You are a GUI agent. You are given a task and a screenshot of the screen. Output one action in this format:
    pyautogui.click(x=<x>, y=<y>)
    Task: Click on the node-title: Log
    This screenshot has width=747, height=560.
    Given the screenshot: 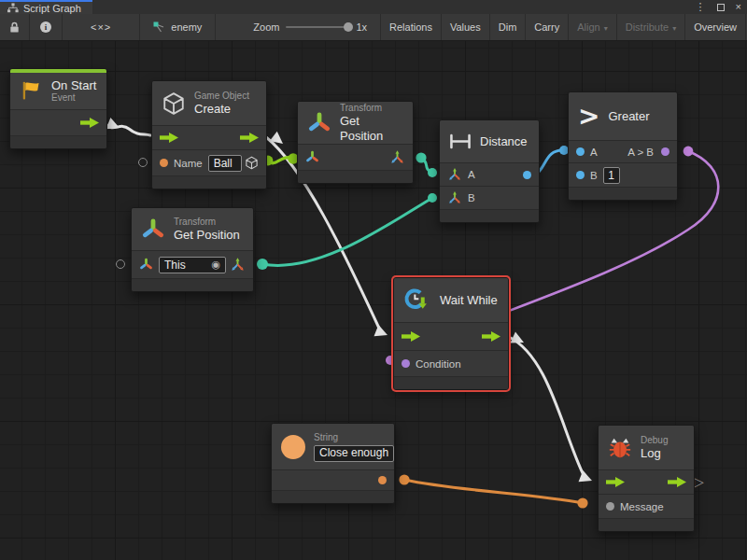 What is the action you would take?
    pyautogui.click(x=654, y=454)
    